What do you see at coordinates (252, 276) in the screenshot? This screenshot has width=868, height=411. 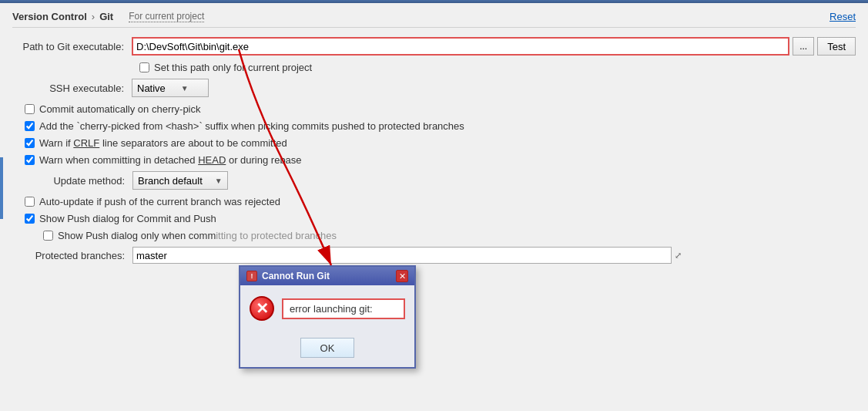 I see `dialog-title-icon: !` at bounding box center [252, 276].